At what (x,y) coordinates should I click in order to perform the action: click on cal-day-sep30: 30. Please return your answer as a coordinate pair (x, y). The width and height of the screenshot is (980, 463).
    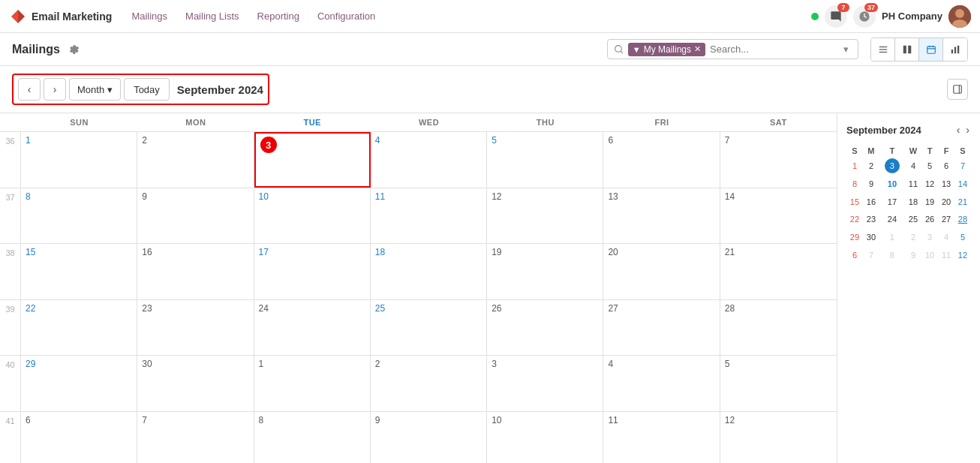
    Looking at the image, I should click on (195, 383).